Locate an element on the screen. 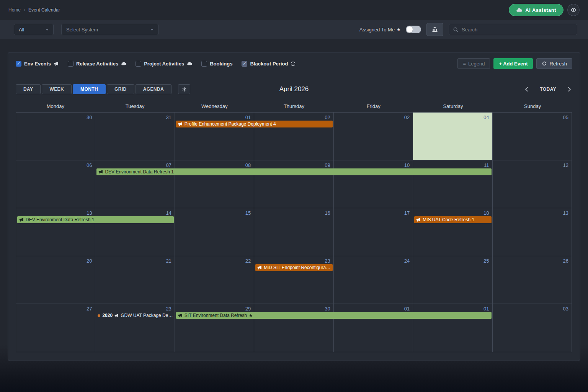 This screenshot has width=588, height=392. checkbox-release-activities: Release Activities is located at coordinates (97, 64).